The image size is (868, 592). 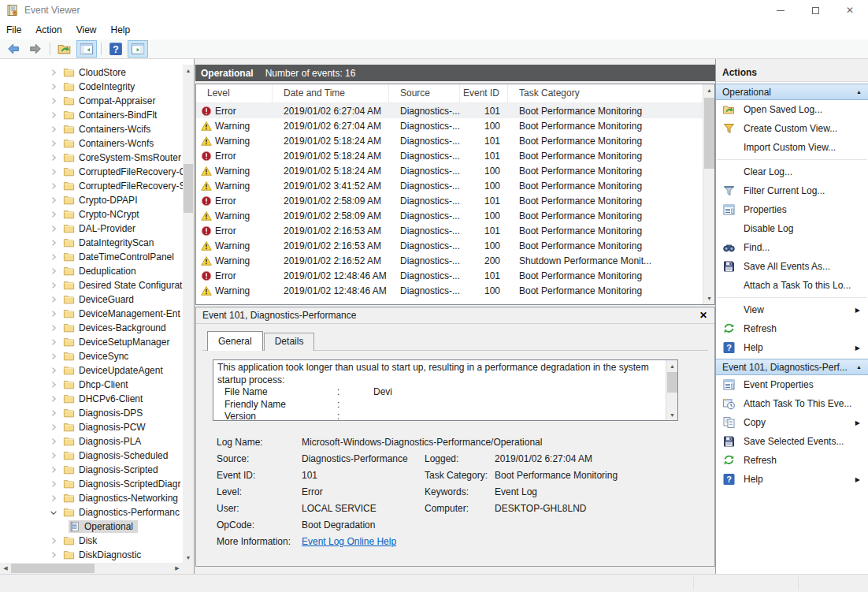 What do you see at coordinates (449, 126) in the screenshot?
I see `event-row: Warning 2019/01/02 6:27:04 AM Diagnostic…` at bounding box center [449, 126].